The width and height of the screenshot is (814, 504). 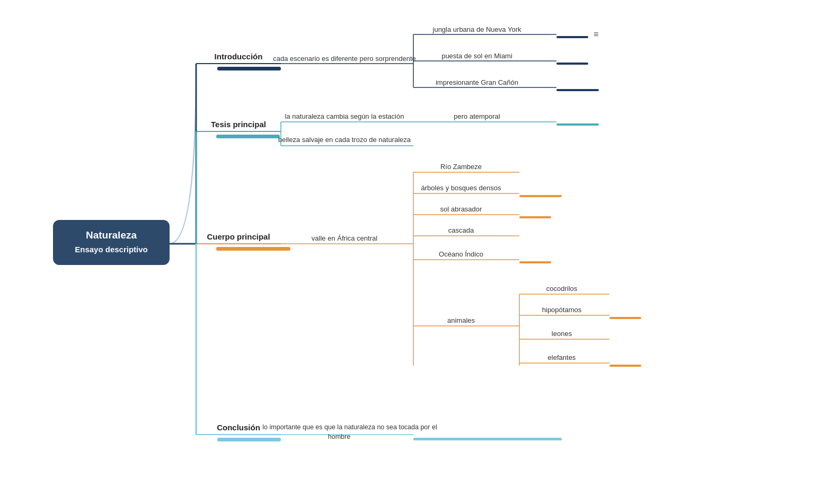 What do you see at coordinates (477, 117) in the screenshot?
I see `tesis-sub1-text: pero atemporal` at bounding box center [477, 117].